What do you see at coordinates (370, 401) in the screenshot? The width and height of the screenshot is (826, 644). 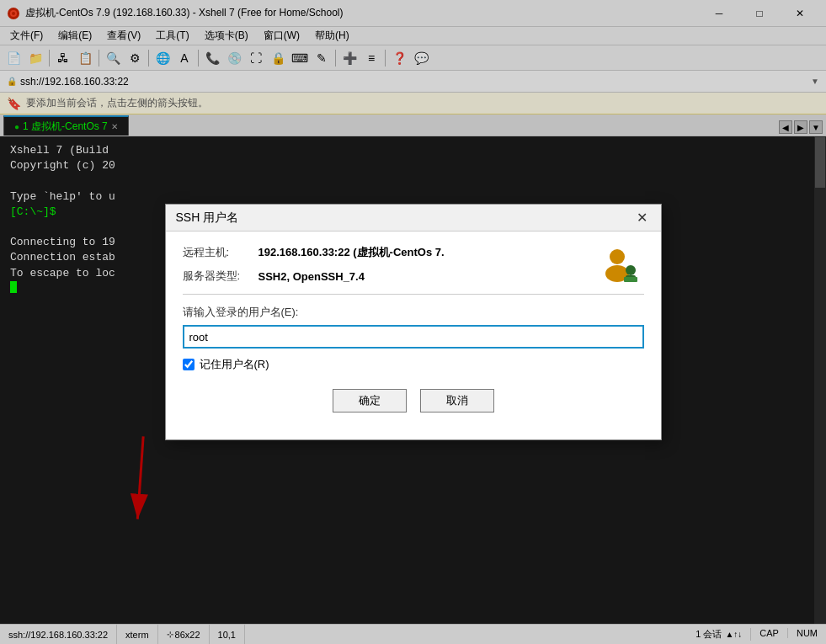 I see `confirm-button: 确定` at bounding box center [370, 401].